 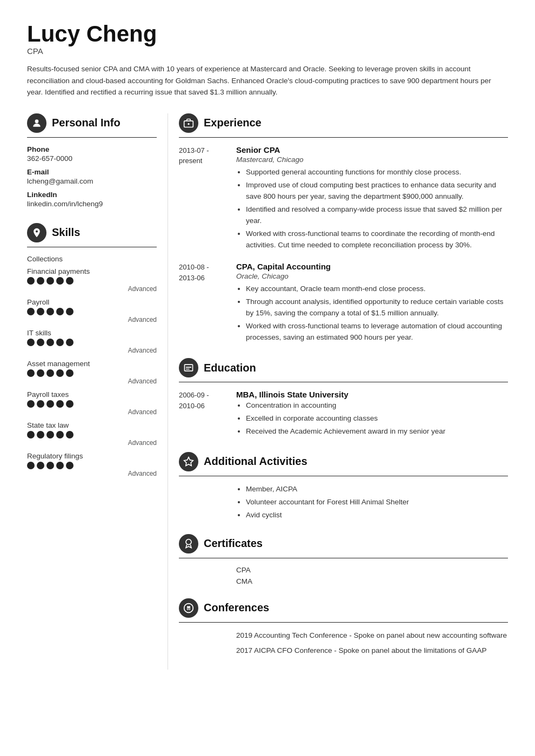 What do you see at coordinates (268, 51) in the screenshot?
I see `candidate-title: CPA` at bounding box center [268, 51].